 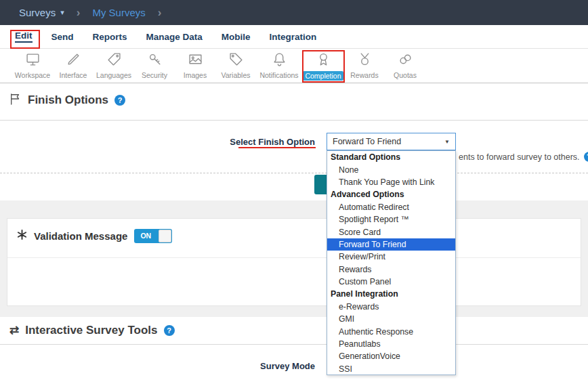 I want to click on tool-label: Security, so click(x=154, y=75).